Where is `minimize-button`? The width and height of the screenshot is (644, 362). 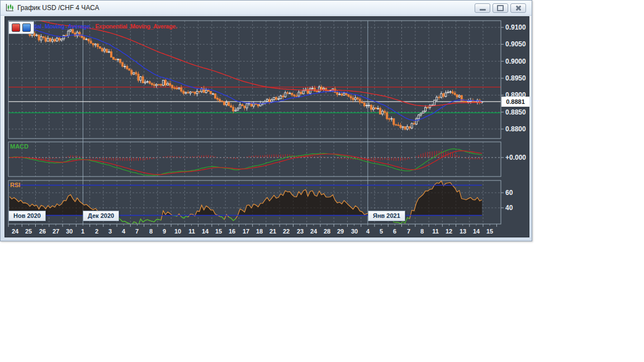
minimize-button is located at coordinates (482, 8).